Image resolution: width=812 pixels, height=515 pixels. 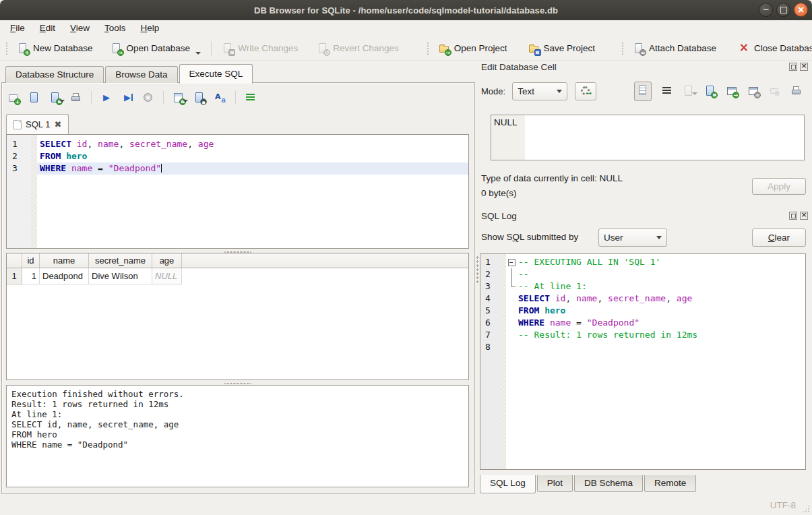 I want to click on main-tab-bar: Database Structure Browse Data Execute S…, so click(x=129, y=73).